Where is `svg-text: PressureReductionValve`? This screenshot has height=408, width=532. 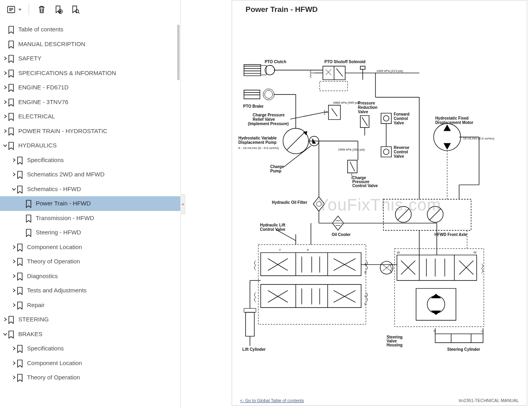
svg-text: PressureReductionValve is located at coordinates (368, 107).